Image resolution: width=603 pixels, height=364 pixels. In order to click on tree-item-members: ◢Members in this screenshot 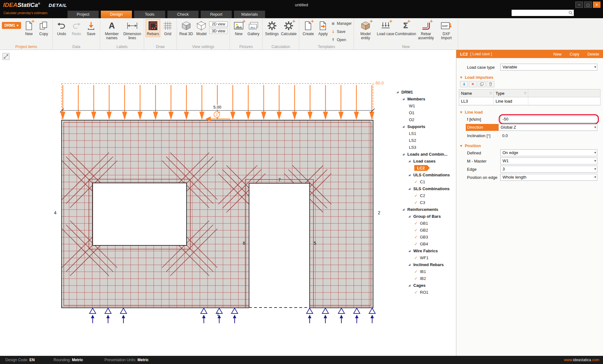, I will do `click(424, 99)`.